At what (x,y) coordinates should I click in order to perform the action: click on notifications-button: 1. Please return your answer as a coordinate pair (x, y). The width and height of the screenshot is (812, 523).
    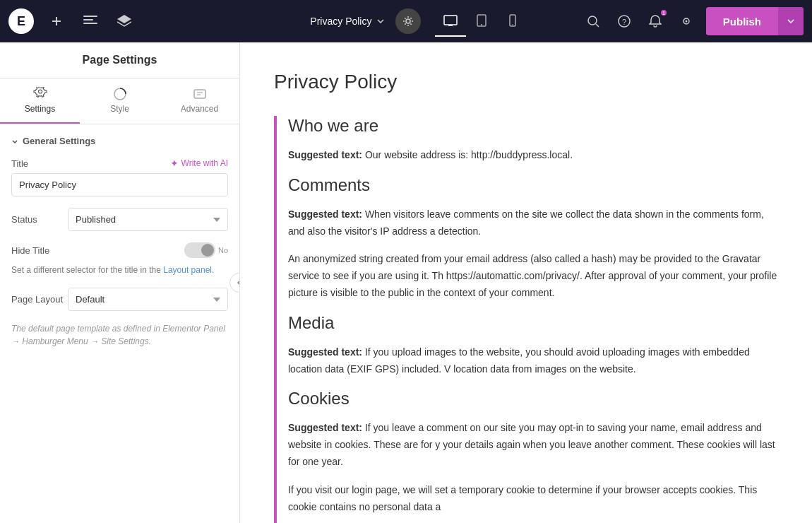
    Looking at the image, I should click on (655, 21).